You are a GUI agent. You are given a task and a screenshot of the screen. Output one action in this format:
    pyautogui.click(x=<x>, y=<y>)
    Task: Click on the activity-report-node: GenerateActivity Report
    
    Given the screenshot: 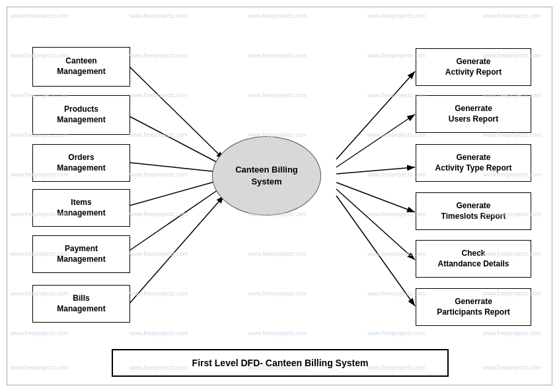 What is the action you would take?
    pyautogui.click(x=473, y=67)
    